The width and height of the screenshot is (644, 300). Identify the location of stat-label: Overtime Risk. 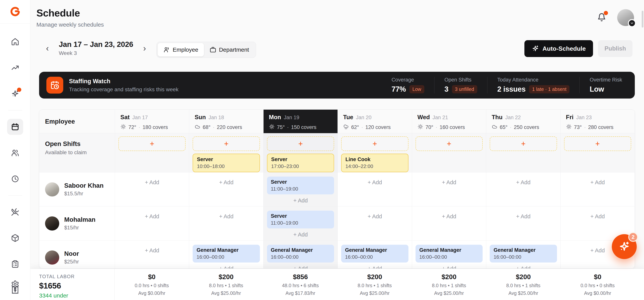
(606, 80).